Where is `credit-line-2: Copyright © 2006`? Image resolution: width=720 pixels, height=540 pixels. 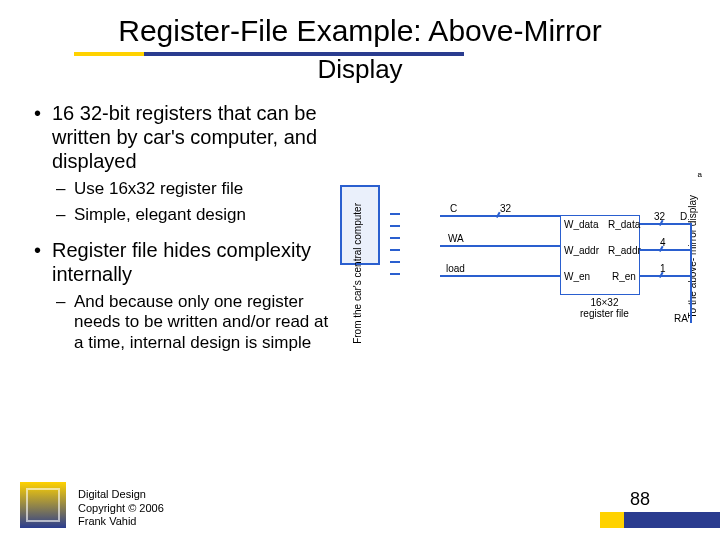 credit-line-2: Copyright © 2006 is located at coordinates (121, 508).